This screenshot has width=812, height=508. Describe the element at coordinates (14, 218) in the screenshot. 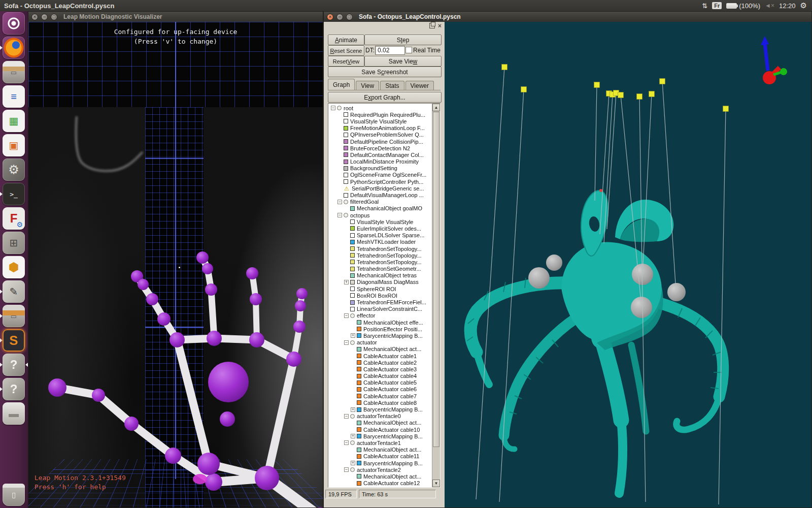

I see `dock-item-freecad: F` at that location.